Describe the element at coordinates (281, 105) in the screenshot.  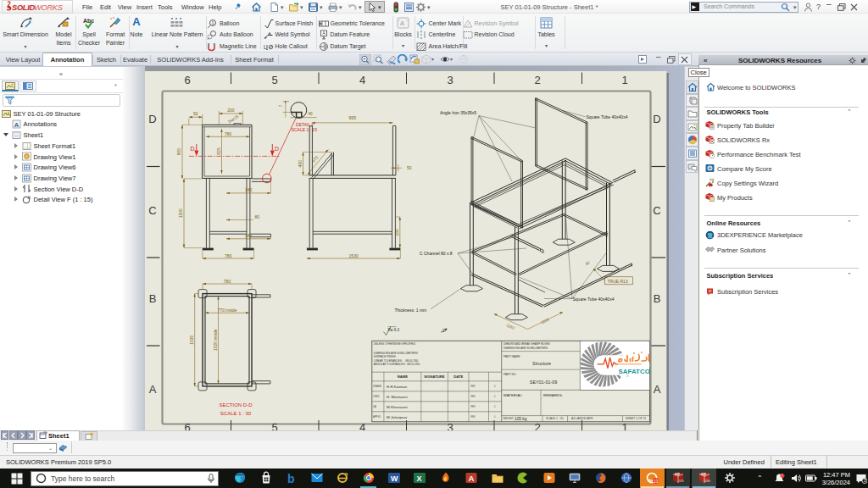
I see `svg-text: 7` at that location.